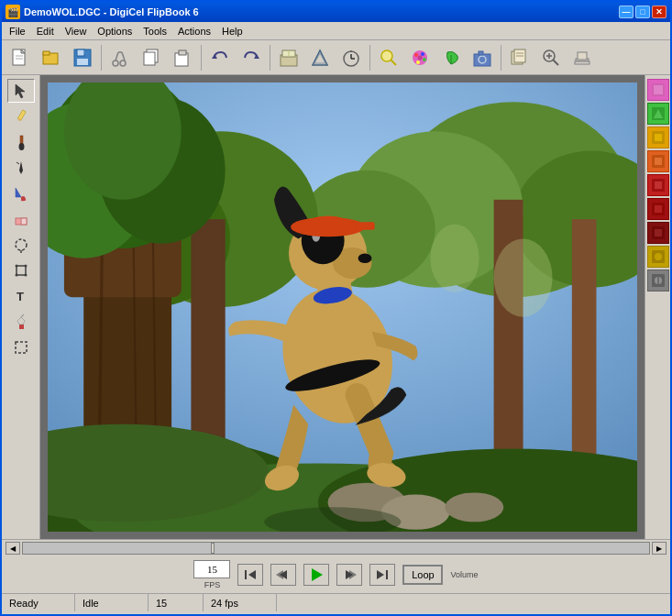 The height and width of the screenshot is (616, 672). What do you see at coordinates (551, 58) in the screenshot?
I see `zoom-button` at bounding box center [551, 58].